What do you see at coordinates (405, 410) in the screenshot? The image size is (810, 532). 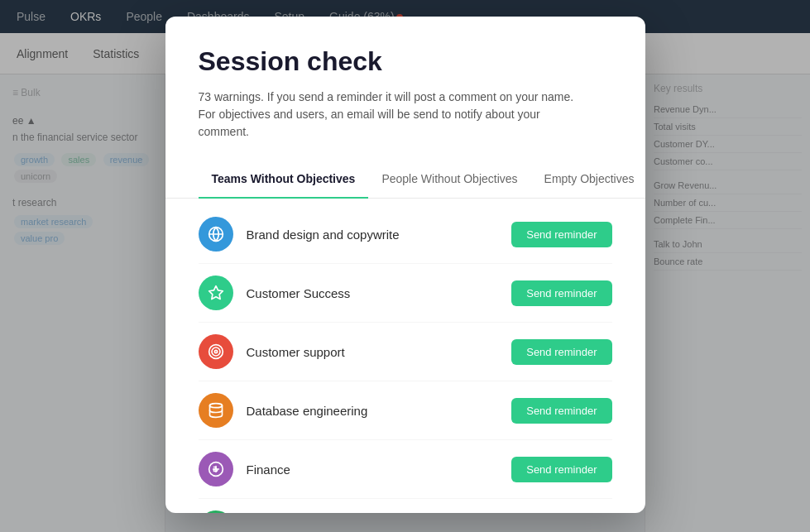 I see `list-item: Database engineering Send reminder` at bounding box center [405, 410].